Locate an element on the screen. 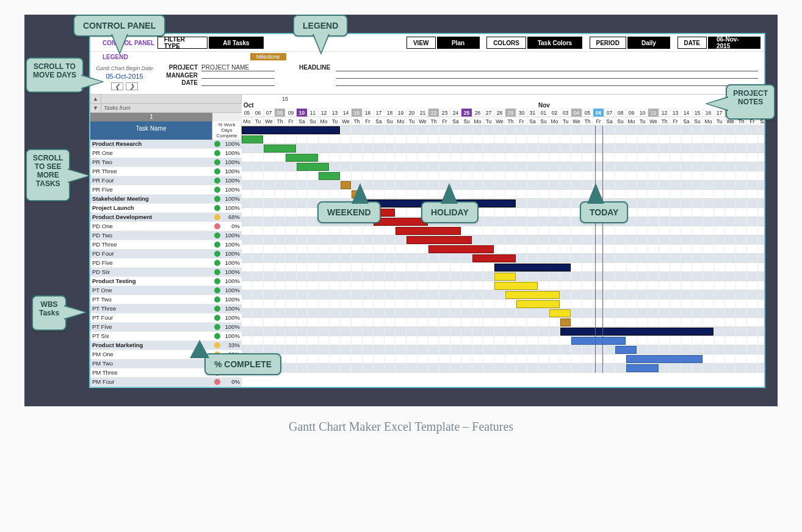 Image resolution: width=802 pixels, height=532 pixels. proj-date-label: DATE is located at coordinates (183, 83).